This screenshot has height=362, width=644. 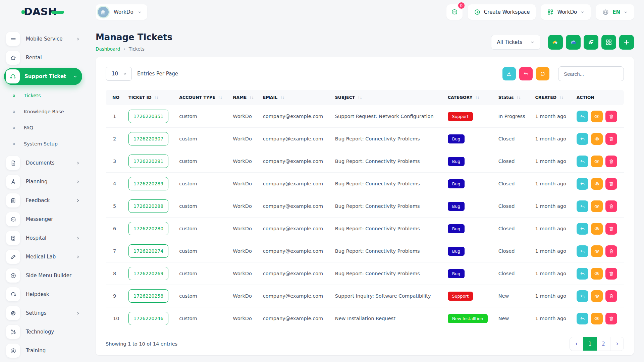 I want to click on ticket-id-button: 1726220269, so click(x=148, y=274).